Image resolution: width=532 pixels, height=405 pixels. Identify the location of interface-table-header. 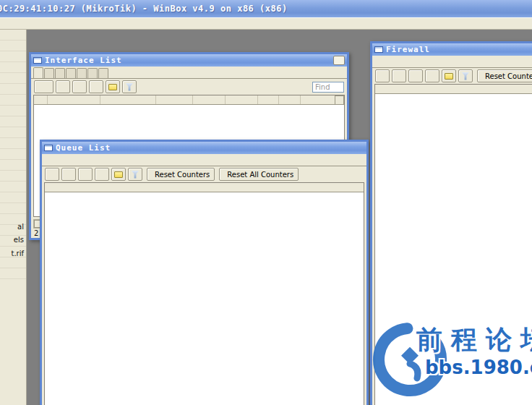
(189, 100).